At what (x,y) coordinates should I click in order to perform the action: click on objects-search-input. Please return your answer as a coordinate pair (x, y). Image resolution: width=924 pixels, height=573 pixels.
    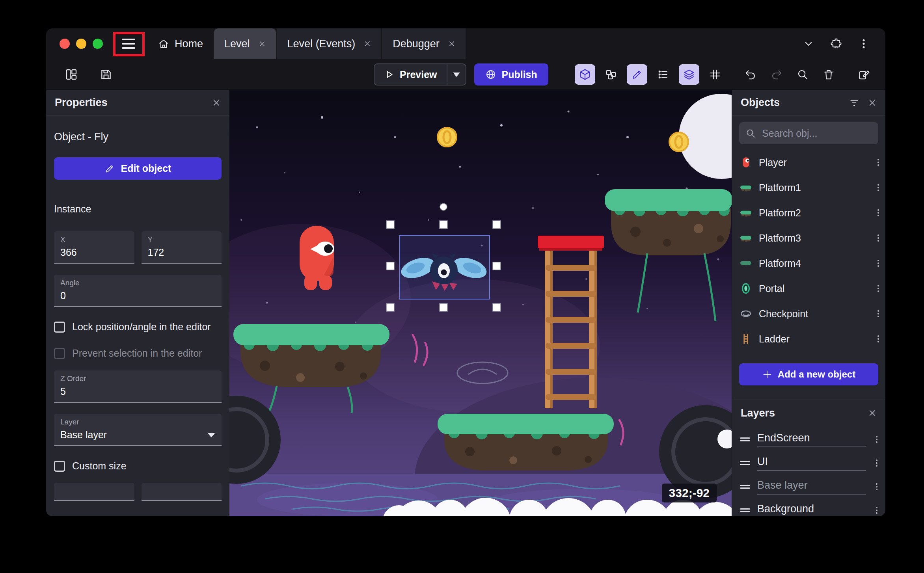
    Looking at the image, I should click on (817, 133).